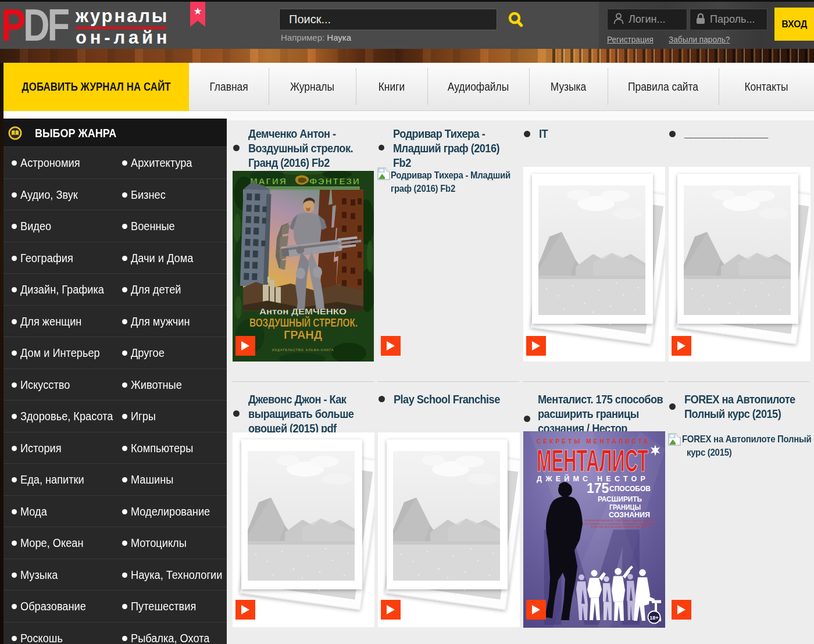 This screenshot has height=644, width=814. What do you see at coordinates (629, 515) in the screenshot?
I see `svg-text: СОЗНАНИЯ` at bounding box center [629, 515].